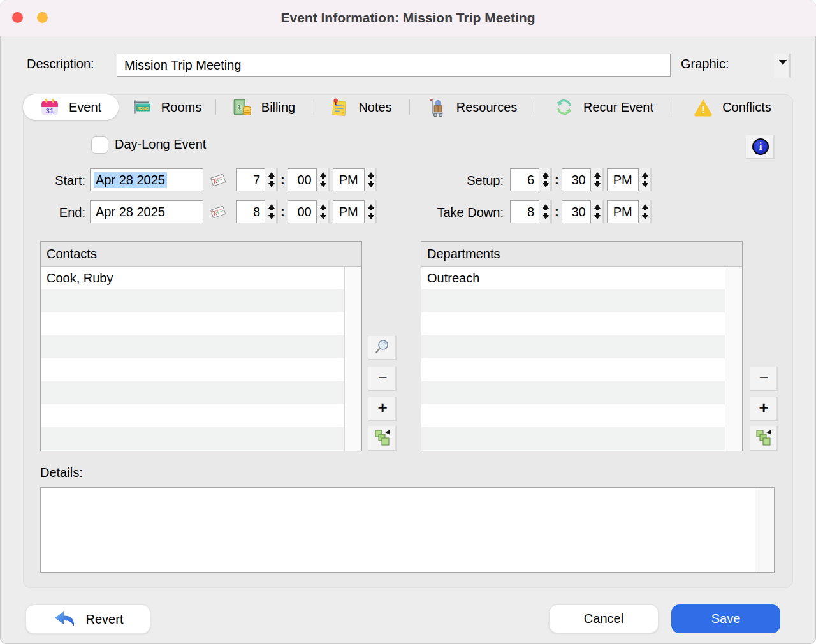 The image size is (816, 644). Describe the element at coordinates (604, 107) in the screenshot. I see `tab-recur-event: Recur Event` at that location.